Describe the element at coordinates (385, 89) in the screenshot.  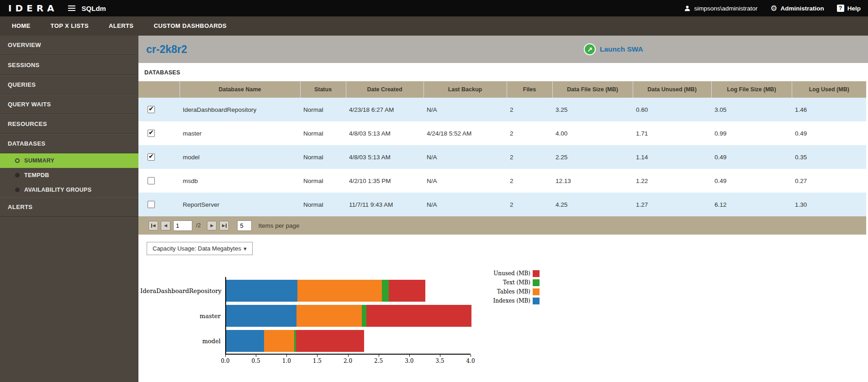
I see `column-header-date-created: Date Created` at that location.